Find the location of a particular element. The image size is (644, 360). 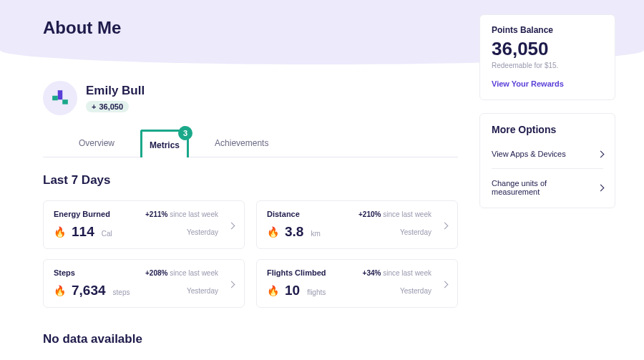

no-data-heading: No data available is located at coordinates (250, 339).